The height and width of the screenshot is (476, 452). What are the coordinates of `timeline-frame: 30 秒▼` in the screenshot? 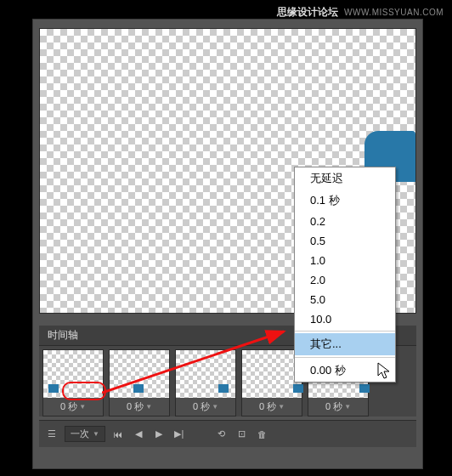 It's located at (206, 382).